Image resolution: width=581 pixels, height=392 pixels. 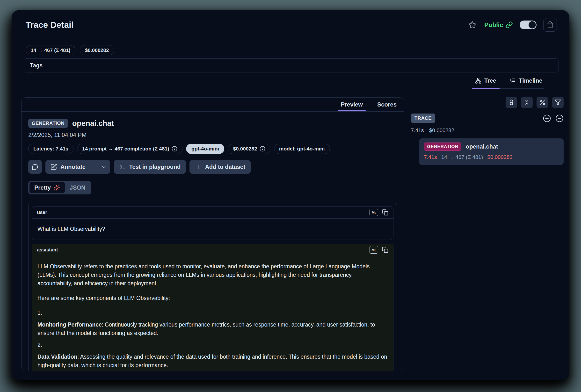 I want to click on user-message-content: What is LLM Observability?, so click(x=213, y=229).